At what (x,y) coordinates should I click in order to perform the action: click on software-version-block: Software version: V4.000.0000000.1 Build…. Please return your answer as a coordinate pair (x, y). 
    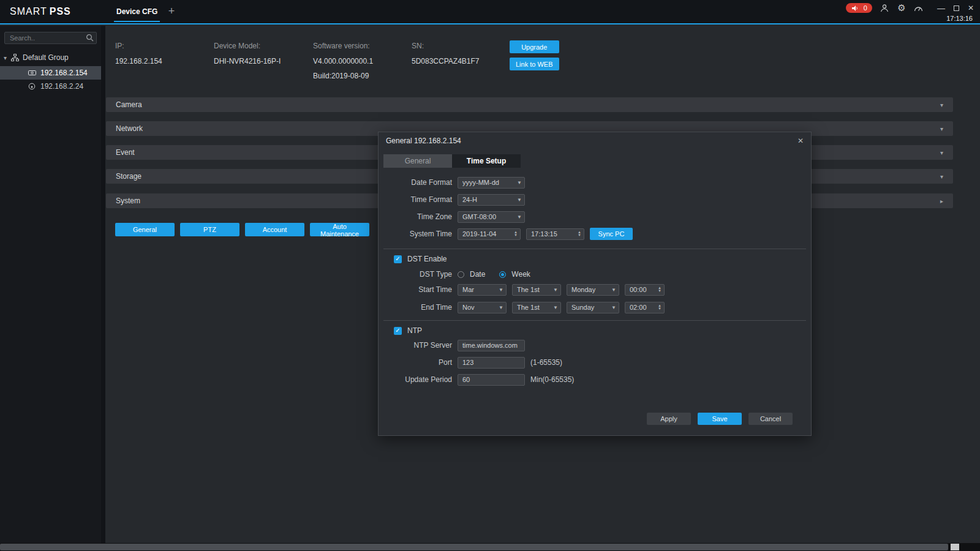
    Looking at the image, I should click on (343, 64).